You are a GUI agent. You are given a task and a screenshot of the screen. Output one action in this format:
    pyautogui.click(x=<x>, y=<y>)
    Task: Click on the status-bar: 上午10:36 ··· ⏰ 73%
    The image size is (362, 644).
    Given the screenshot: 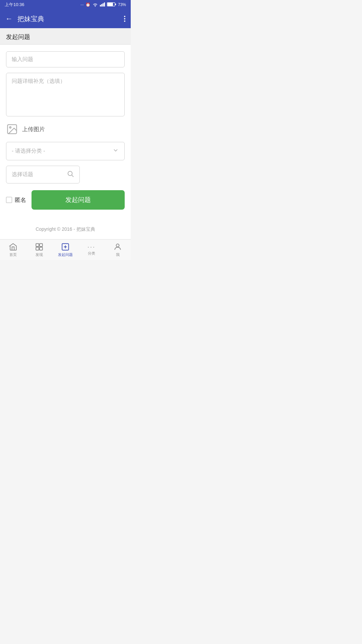 What is the action you would take?
    pyautogui.click(x=65, y=5)
    